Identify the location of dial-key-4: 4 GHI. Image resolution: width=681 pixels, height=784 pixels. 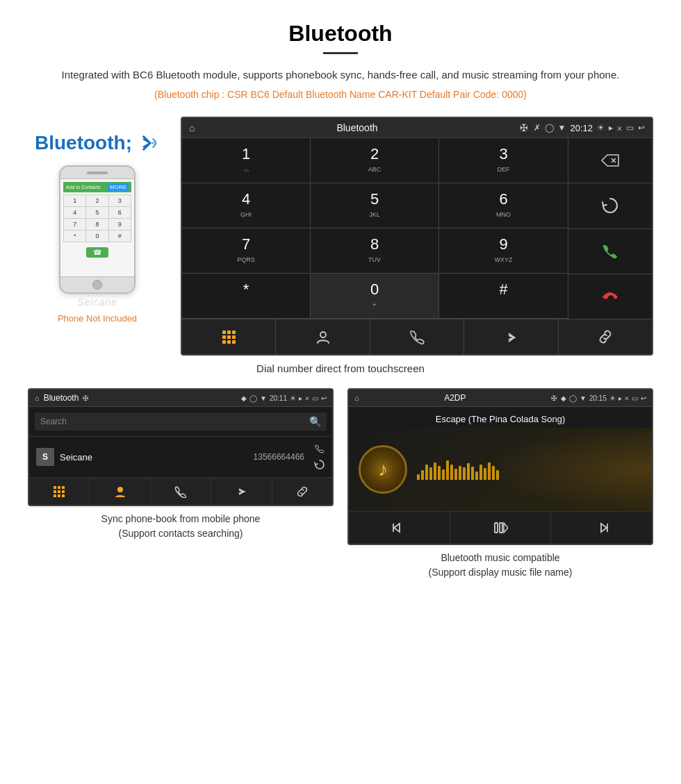
(246, 206).